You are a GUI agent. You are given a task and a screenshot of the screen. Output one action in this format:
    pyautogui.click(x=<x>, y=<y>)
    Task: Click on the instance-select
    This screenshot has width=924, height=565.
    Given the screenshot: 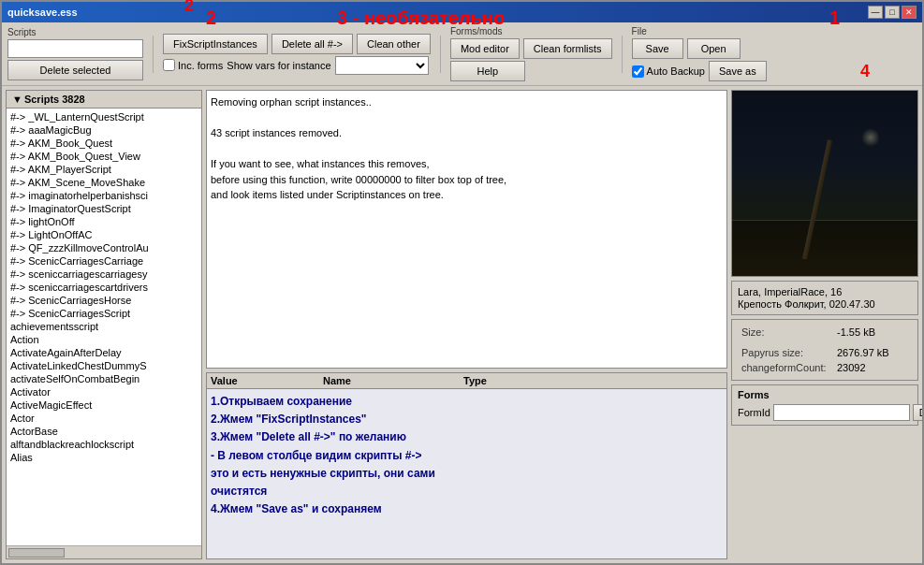 What is the action you would take?
    pyautogui.click(x=382, y=65)
    